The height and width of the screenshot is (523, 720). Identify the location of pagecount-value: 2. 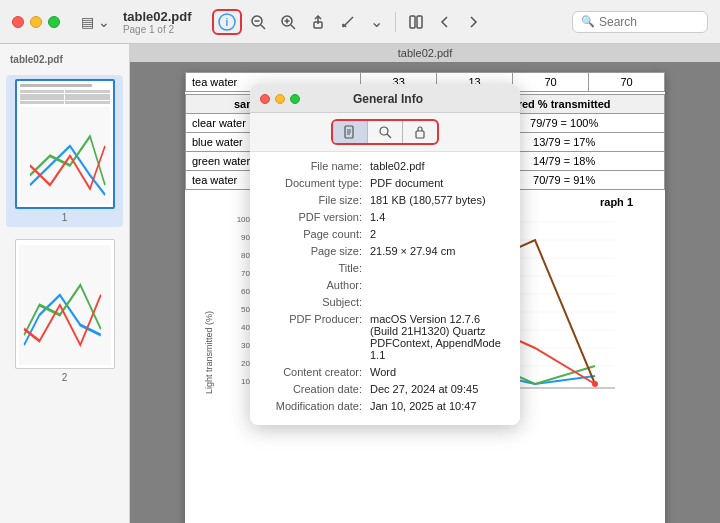
(440, 234).